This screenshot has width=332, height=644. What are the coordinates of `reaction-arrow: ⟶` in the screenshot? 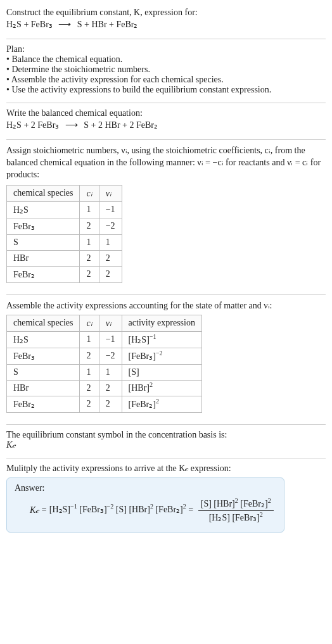 It's located at (65, 24).